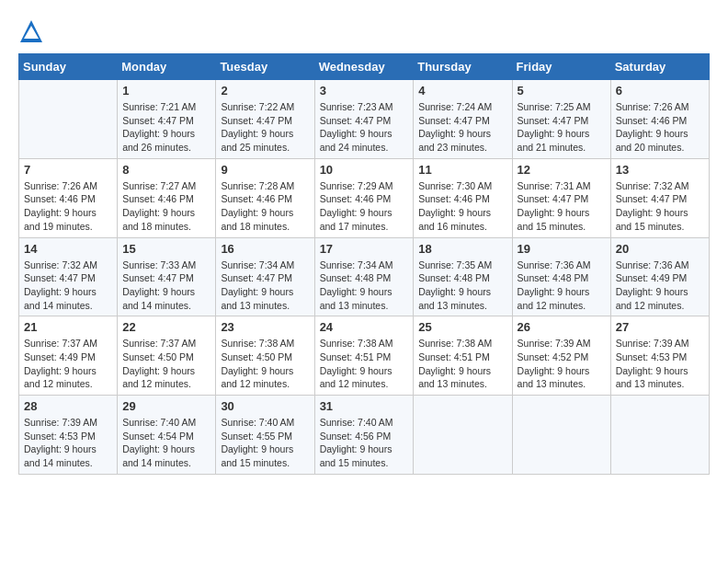  Describe the element at coordinates (364, 327) in the screenshot. I see `day-number: 24` at that location.